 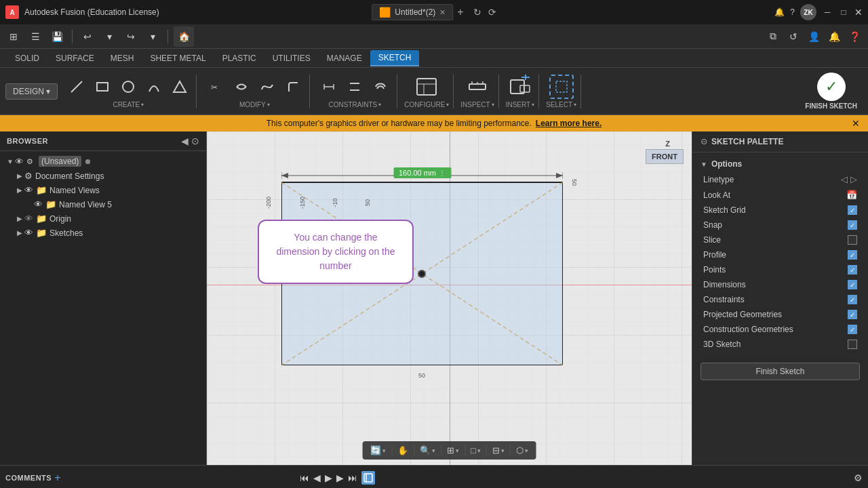 What do you see at coordinates (239, 58) in the screenshot?
I see `tab-plastic: PLASTIC` at bounding box center [239, 58].